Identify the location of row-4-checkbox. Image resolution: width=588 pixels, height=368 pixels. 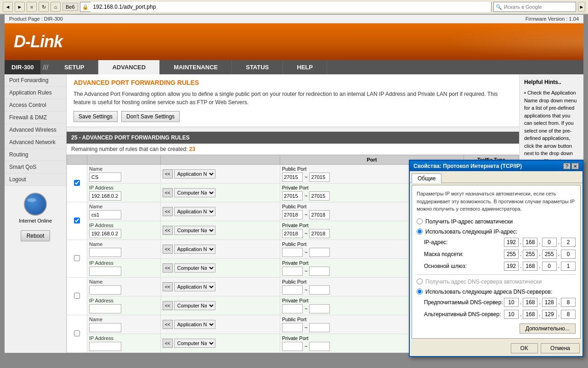
(77, 333).